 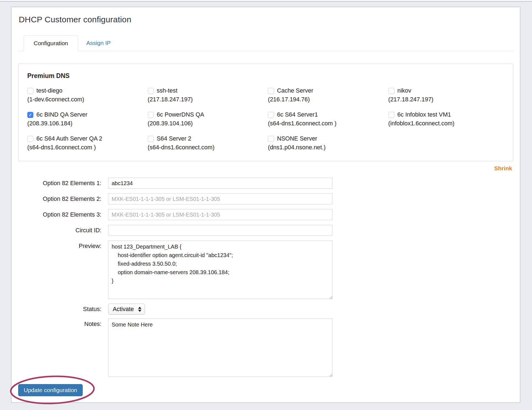 What do you see at coordinates (447, 95) in the screenshot?
I see `dns-server-option: nikov (217.18.247.197)` at bounding box center [447, 95].